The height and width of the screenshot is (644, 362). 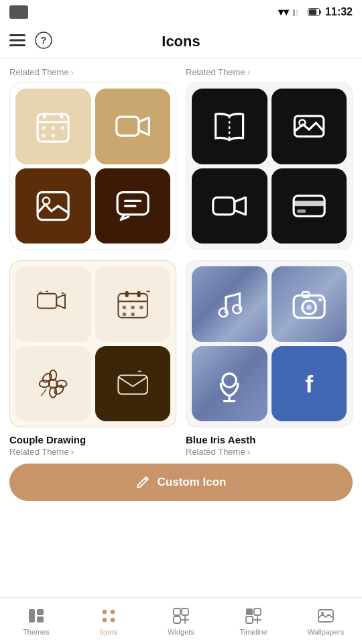 What do you see at coordinates (181, 42) in the screenshot?
I see `page-title: Icons` at bounding box center [181, 42].